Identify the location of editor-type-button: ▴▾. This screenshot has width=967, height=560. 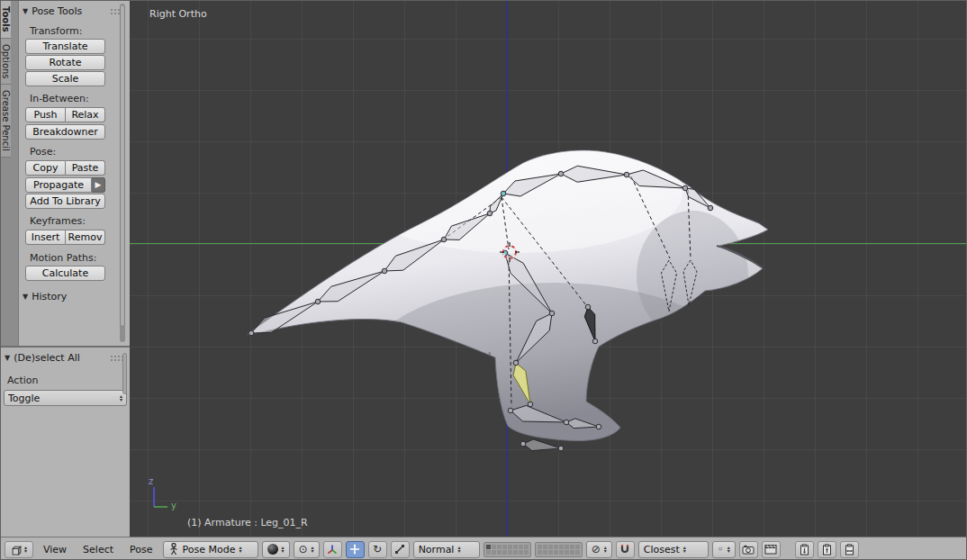
(19, 549).